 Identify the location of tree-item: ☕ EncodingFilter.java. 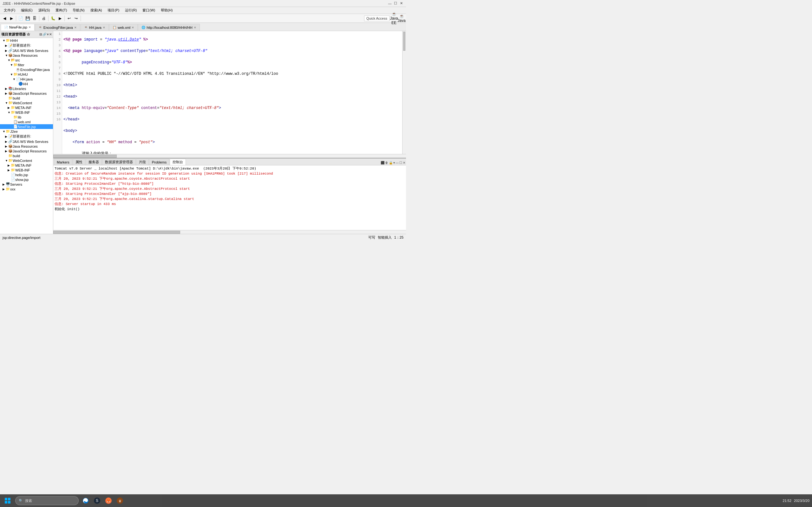
(27, 70).